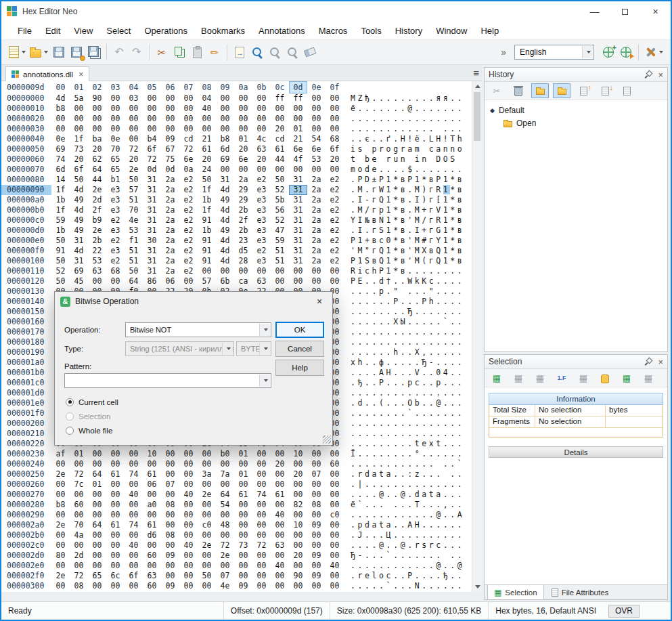 This screenshot has height=621, width=672. What do you see at coordinates (516, 592) in the screenshot?
I see `panel-tab-selection: ▦Selection` at bounding box center [516, 592].